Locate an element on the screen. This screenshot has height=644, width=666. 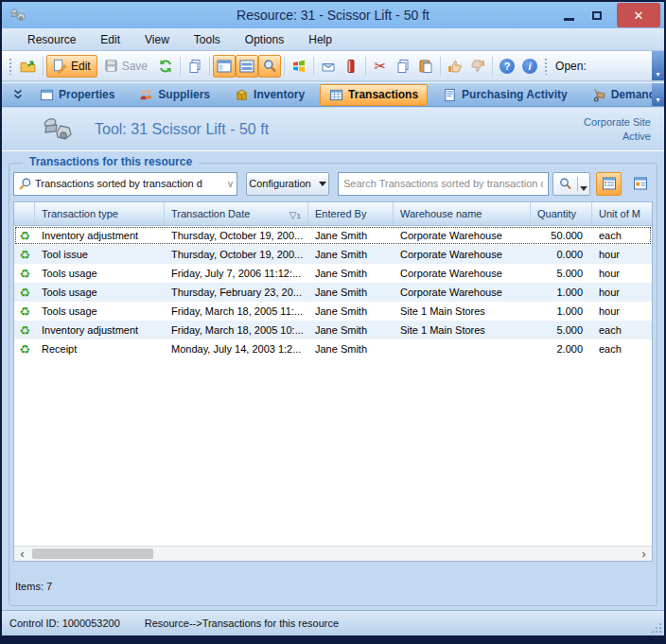
view-left-panel-button is located at coordinates (224, 66).